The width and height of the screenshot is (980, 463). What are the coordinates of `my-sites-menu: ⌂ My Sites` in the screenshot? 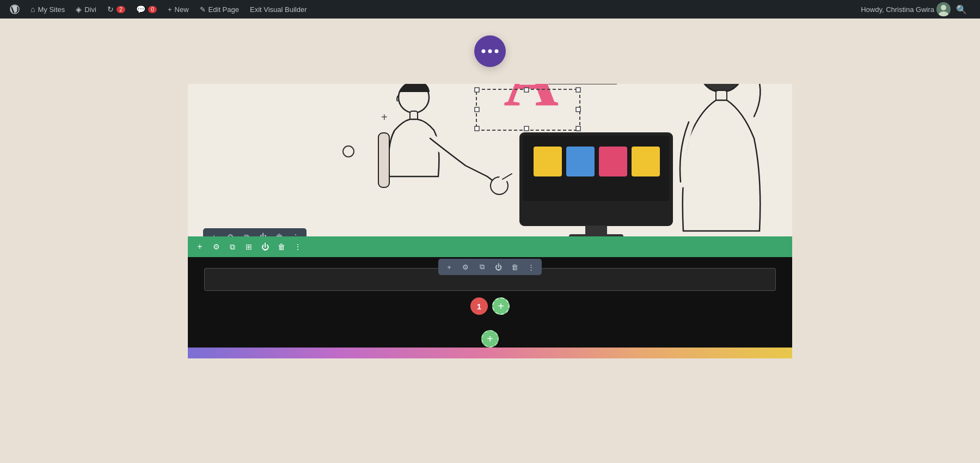 It's located at (48, 9).